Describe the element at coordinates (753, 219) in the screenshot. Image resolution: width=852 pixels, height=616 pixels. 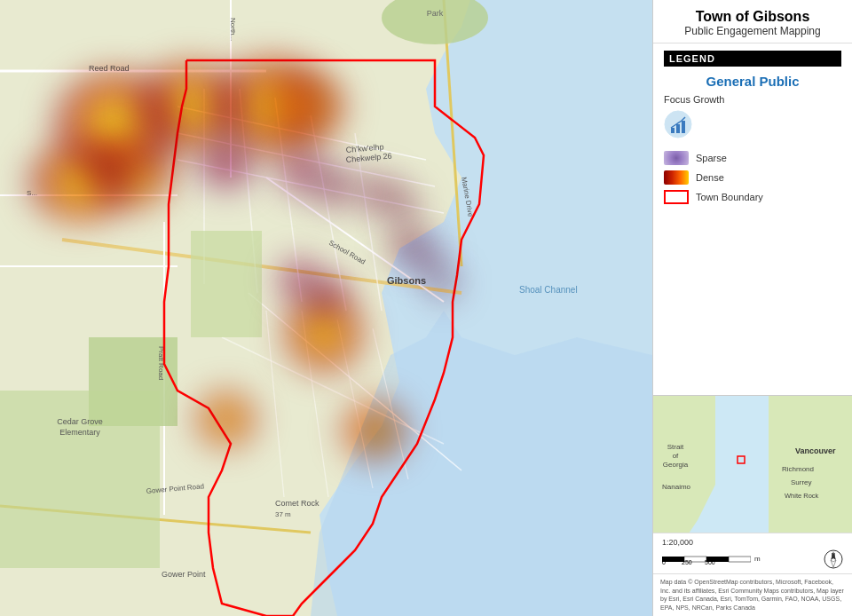
I see `legend-section: LEGEND General Public Focus Growth Spars…` at that location.